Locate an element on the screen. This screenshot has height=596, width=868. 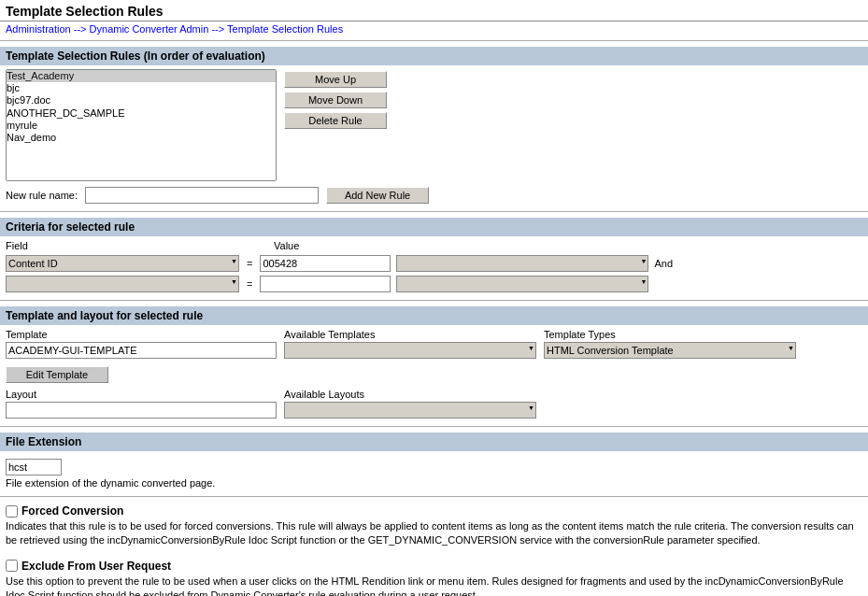
rule-item-0: Test_Academy is located at coordinates (141, 77).